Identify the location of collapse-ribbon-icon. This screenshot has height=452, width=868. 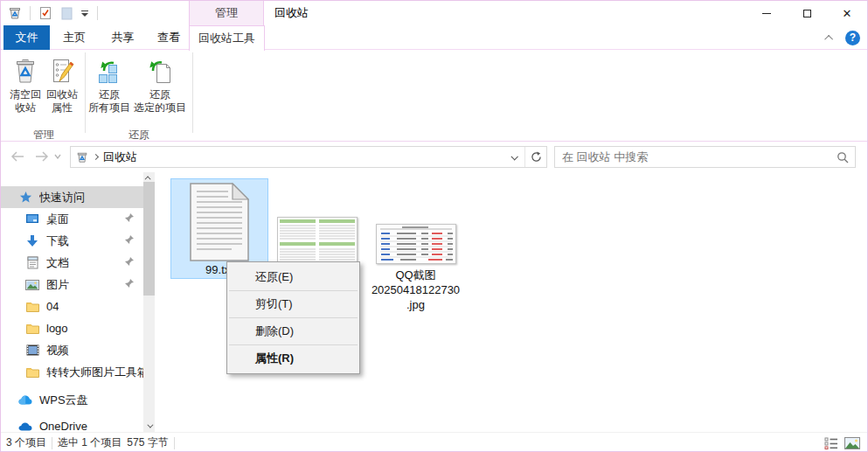
(830, 38).